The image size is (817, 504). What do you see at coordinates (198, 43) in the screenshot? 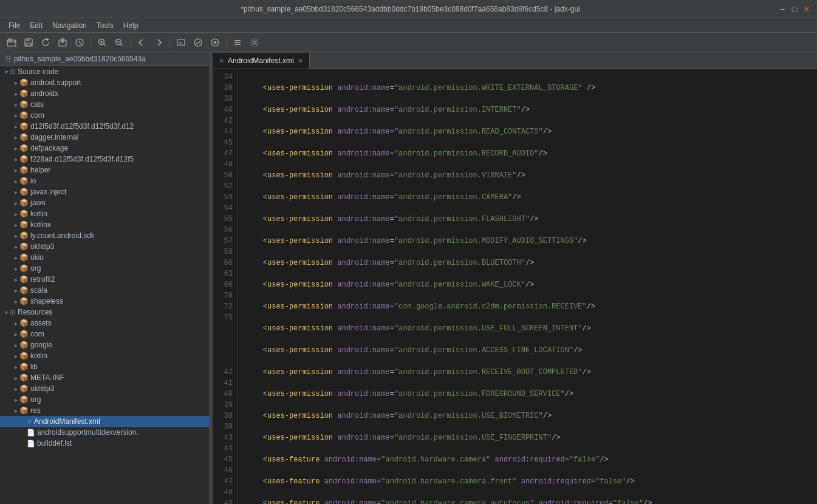
I see `save2-button` at bounding box center [198, 43].